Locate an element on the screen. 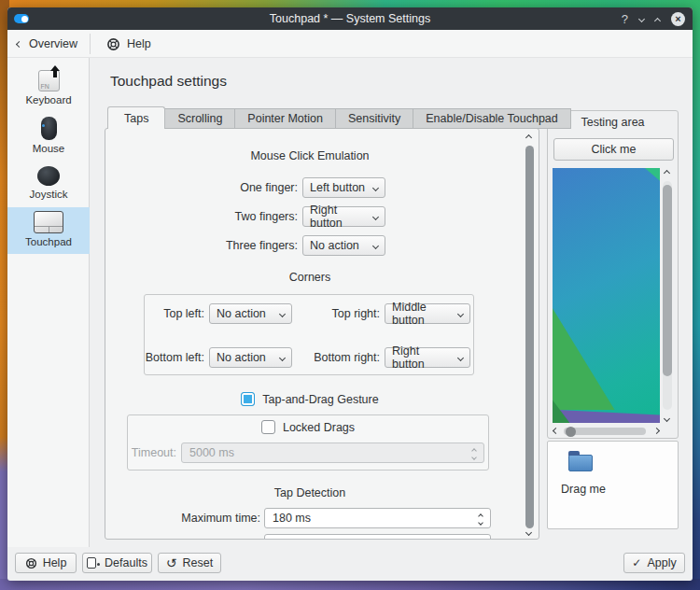  three-fingers-combobox: No action is located at coordinates (343, 246).